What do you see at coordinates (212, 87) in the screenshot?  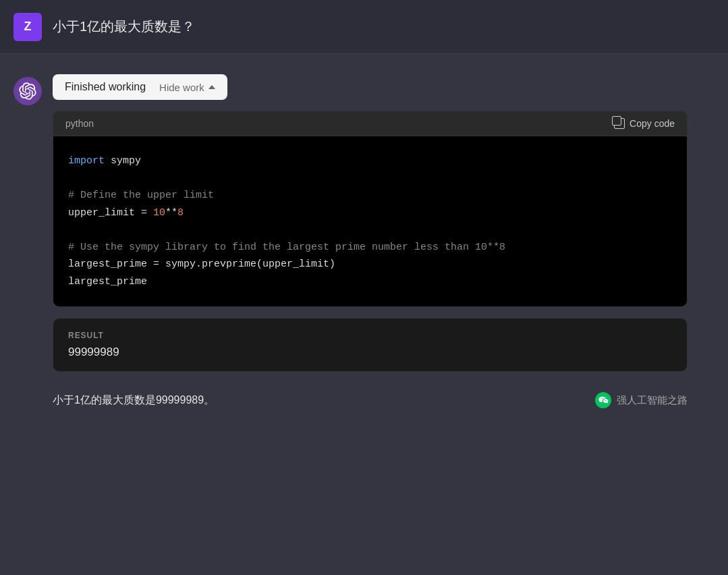 I see `chevron-up-icon` at bounding box center [212, 87].